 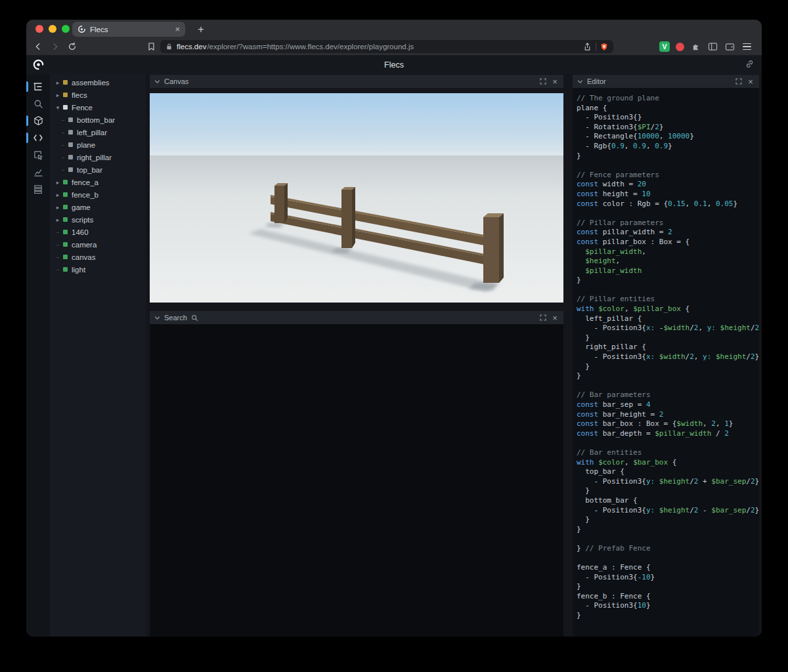 What do you see at coordinates (387, 47) in the screenshot?
I see `address-bar: flecs.dev /explorer/?wasm=https://www.fl…` at bounding box center [387, 47].